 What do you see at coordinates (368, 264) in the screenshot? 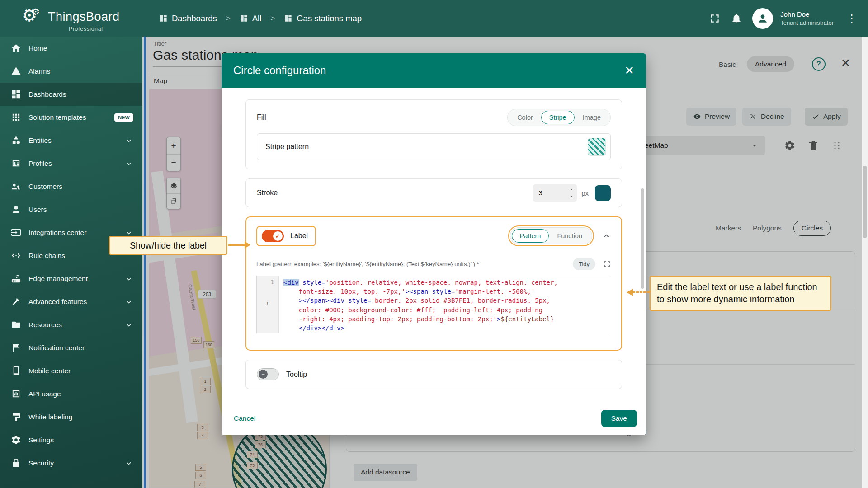
I see `label-pattern-hint: Label (pattern examples: '${entityName}'…` at bounding box center [368, 264].